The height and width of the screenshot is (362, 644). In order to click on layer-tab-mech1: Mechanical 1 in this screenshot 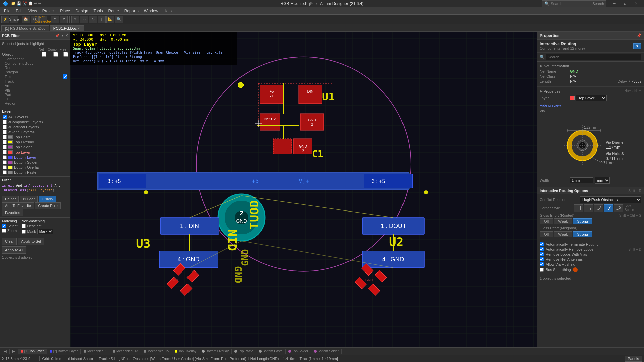, I will do `click(95, 351)`.